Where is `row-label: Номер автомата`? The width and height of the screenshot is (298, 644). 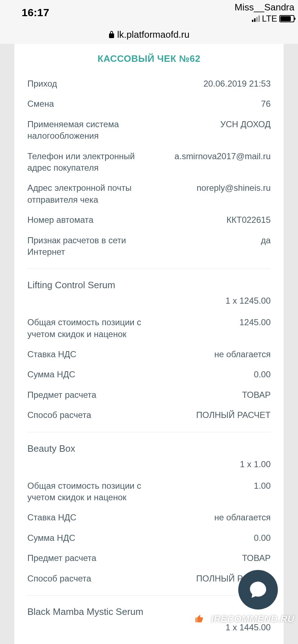 row-label: Номер автомата is located at coordinates (93, 220).